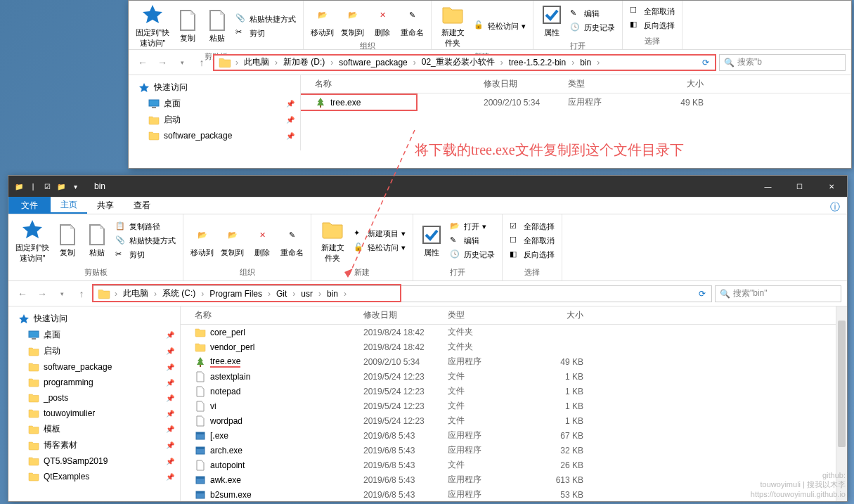 This screenshot has width=854, height=504. I want to click on breadcrumb-item: tree-1.5.2.2-bin, so click(537, 63).